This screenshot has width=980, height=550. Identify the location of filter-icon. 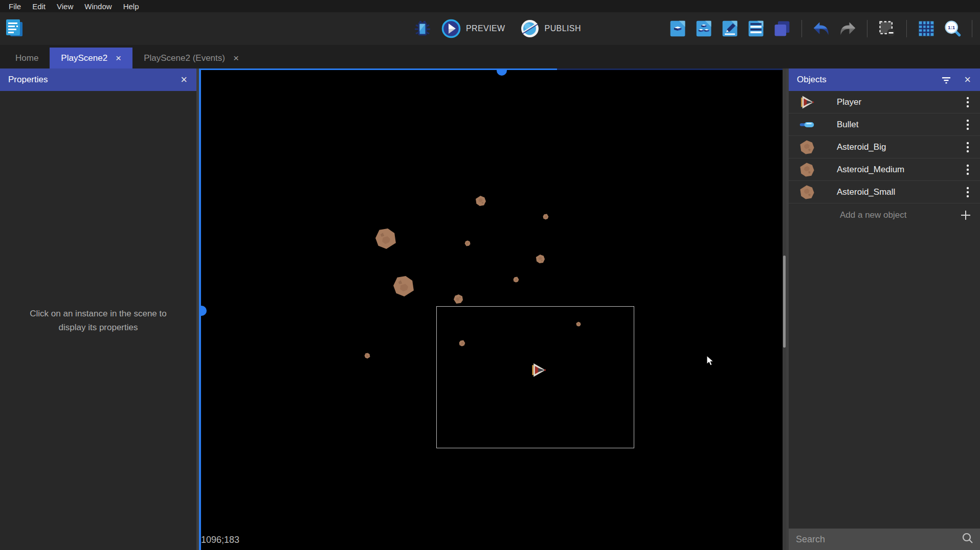
(946, 80).